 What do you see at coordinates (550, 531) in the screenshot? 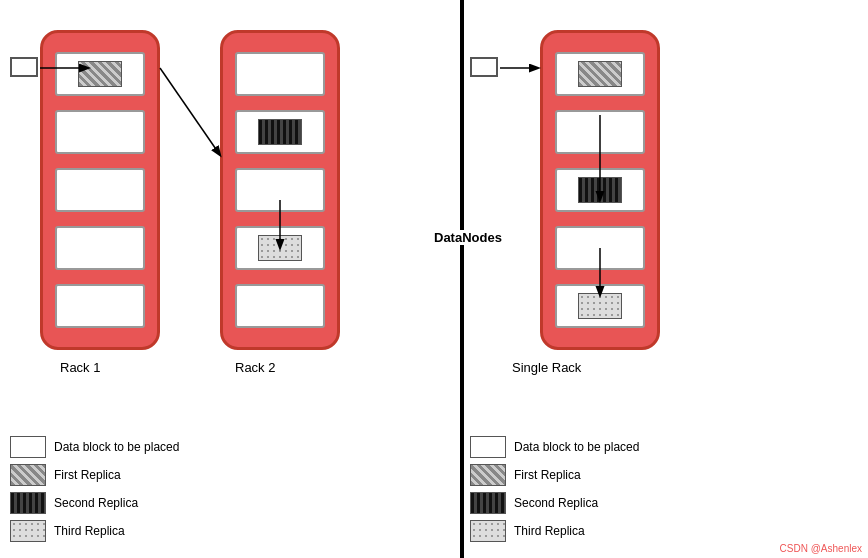
I see `legend-label-third-right: Third Replica` at bounding box center [550, 531].